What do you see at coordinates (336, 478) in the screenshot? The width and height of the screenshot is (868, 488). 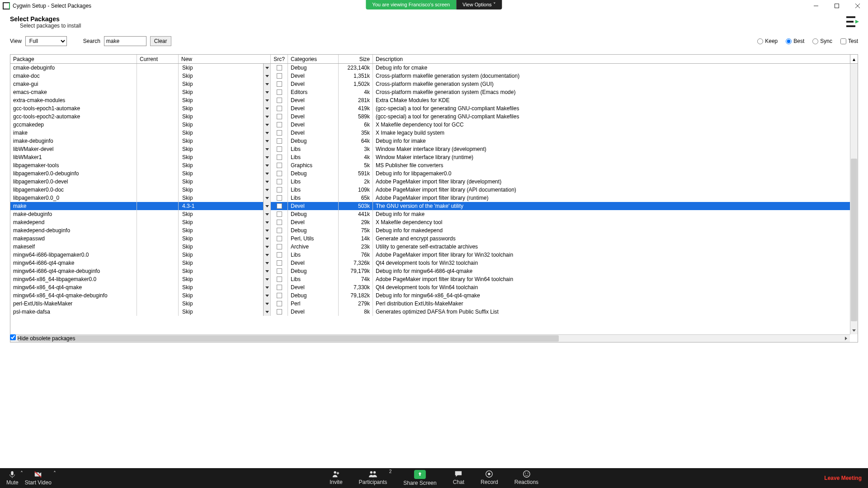 I see `invite-button: Invite` at bounding box center [336, 478].